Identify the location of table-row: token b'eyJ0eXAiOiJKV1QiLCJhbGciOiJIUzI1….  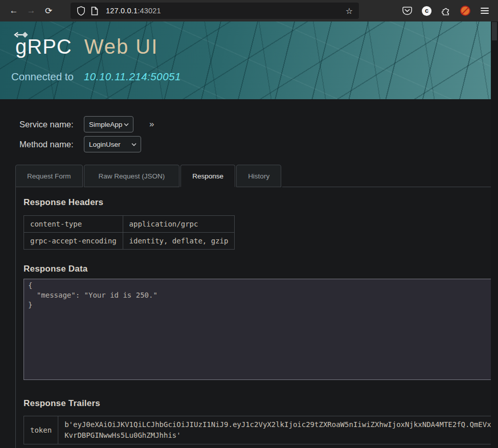
(261, 431).